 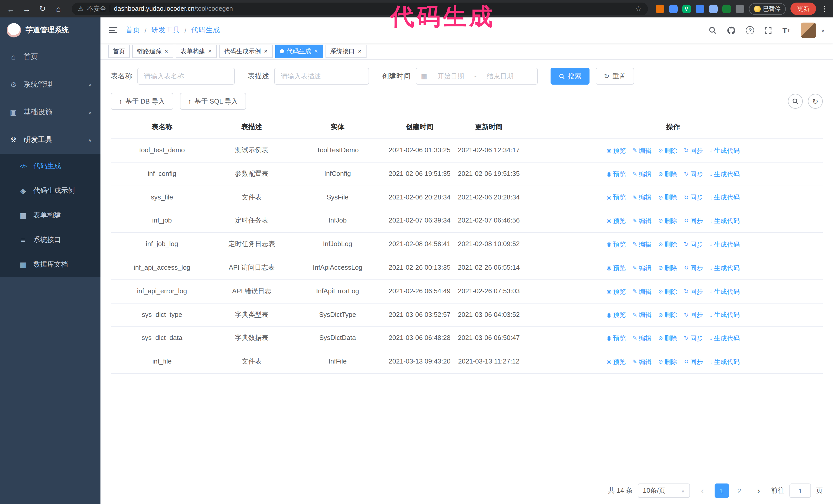 I want to click on date-range-picker: ▦ -, so click(x=477, y=76).